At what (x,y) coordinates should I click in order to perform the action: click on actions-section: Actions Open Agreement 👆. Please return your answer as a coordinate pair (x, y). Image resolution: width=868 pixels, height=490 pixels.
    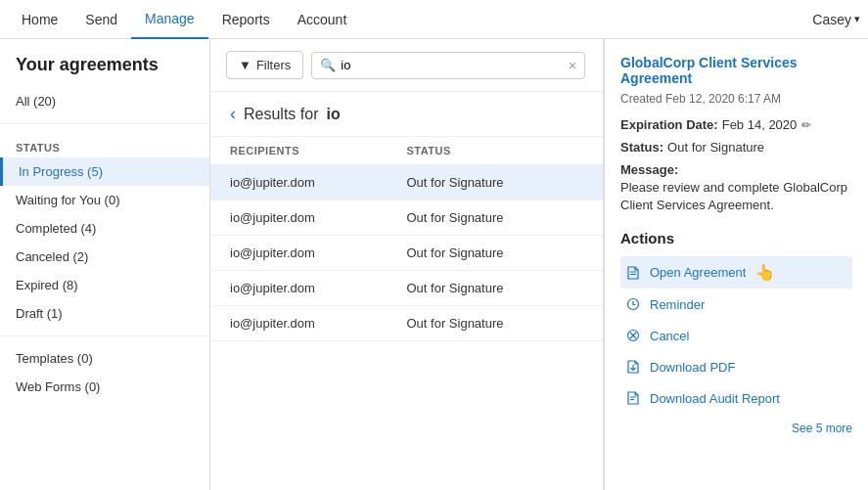
    Looking at the image, I should click on (736, 333).